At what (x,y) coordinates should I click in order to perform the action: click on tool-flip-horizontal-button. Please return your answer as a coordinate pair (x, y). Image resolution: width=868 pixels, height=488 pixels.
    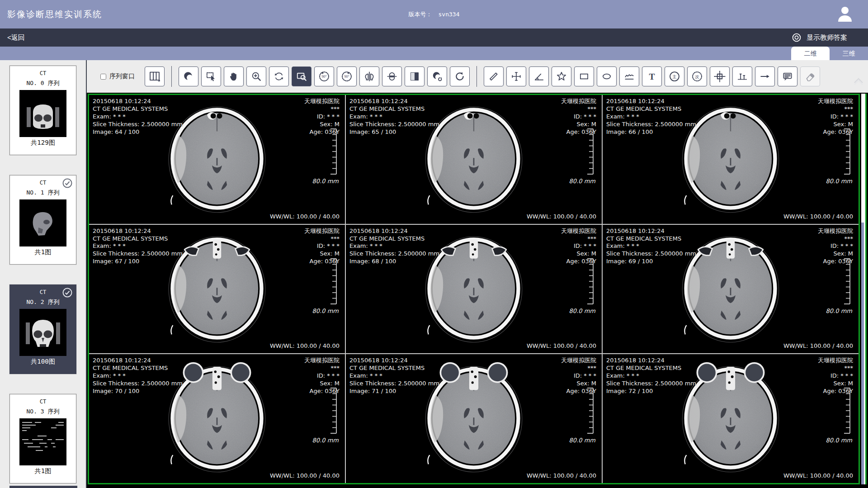
    Looking at the image, I should click on (369, 76).